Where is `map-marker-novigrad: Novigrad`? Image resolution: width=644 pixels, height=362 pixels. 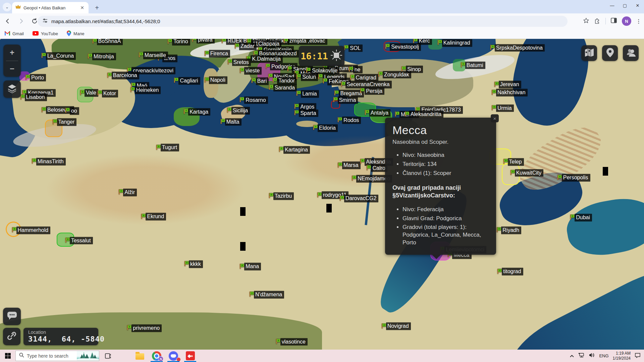 map-marker-novigrad: Novigrad is located at coordinates (396, 326).